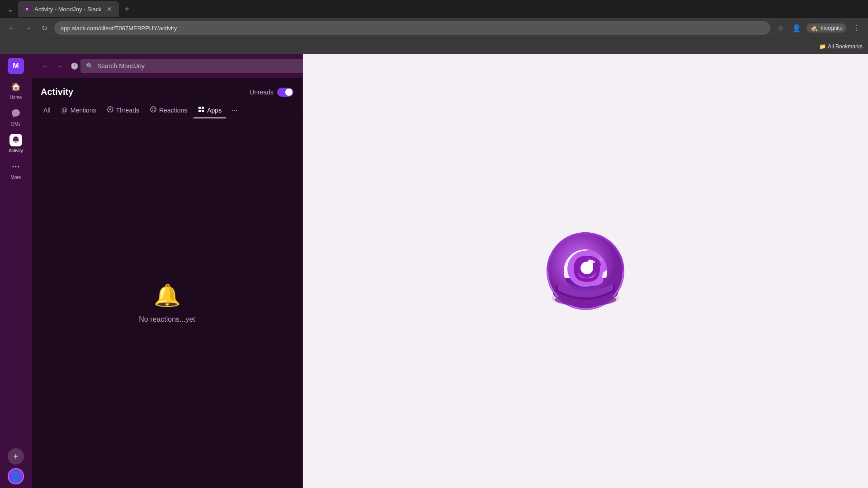 Image resolution: width=868 pixels, height=488 pixels. I want to click on sidebar-item-more: More, so click(16, 170).